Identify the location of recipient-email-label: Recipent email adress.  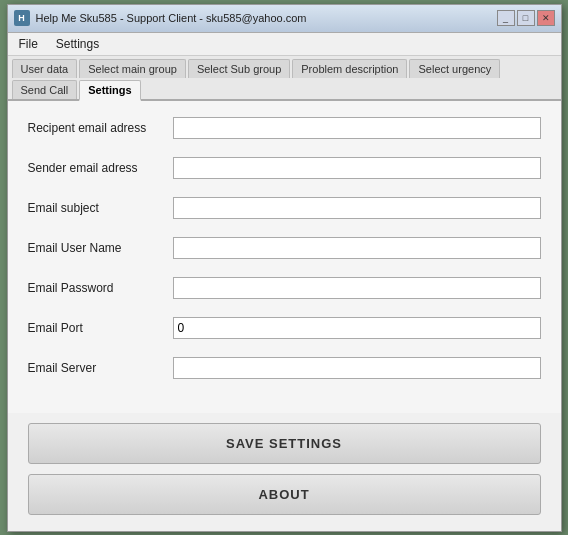
(100, 128).